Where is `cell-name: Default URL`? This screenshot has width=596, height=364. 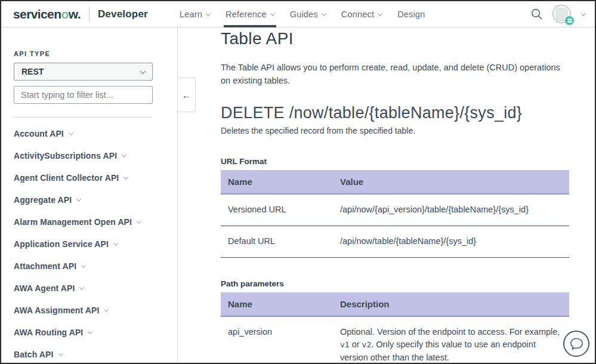
cell-name: Default URL is located at coordinates (277, 241).